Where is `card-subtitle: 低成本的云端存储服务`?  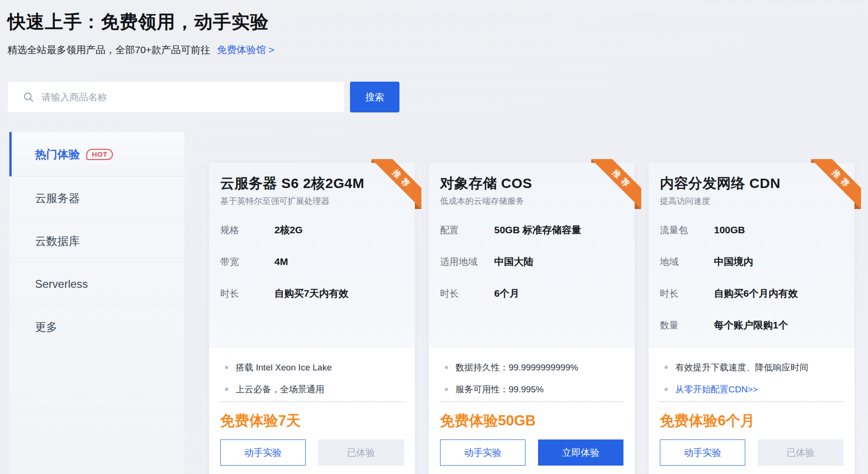 card-subtitle: 低成本的云端存储服务 is located at coordinates (532, 201).